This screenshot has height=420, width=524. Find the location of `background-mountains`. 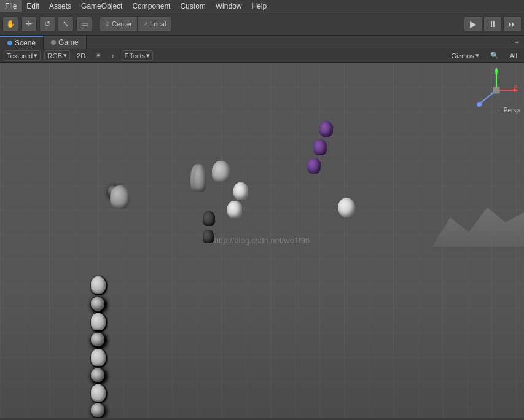

background-mountains is located at coordinates (478, 222).